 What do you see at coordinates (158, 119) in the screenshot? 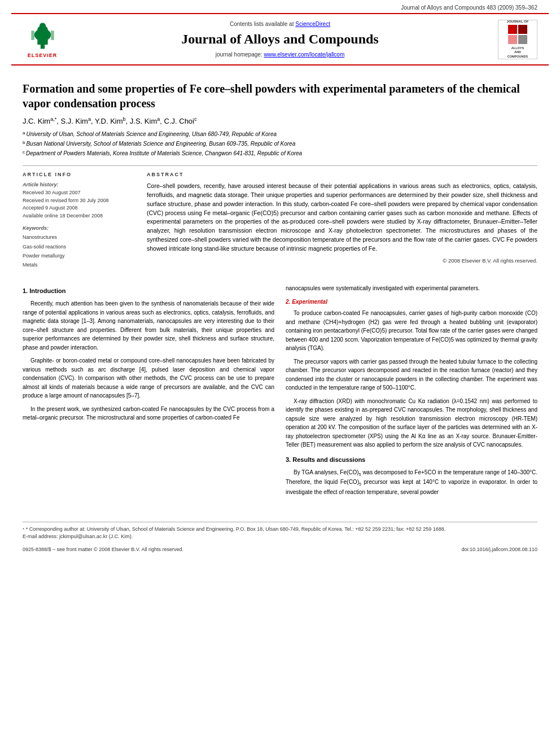
I see `author-sup-a3: a` at bounding box center [158, 119].